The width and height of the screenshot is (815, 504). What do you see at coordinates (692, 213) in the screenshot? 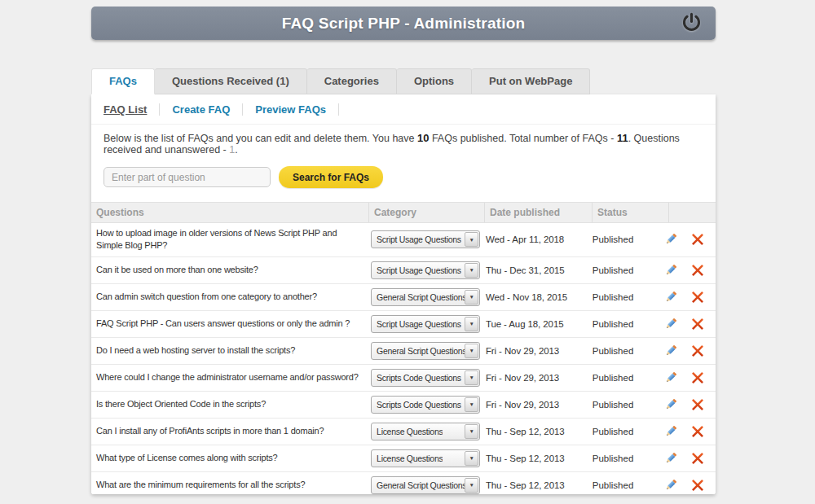
I see `column-header-actions` at bounding box center [692, 213].